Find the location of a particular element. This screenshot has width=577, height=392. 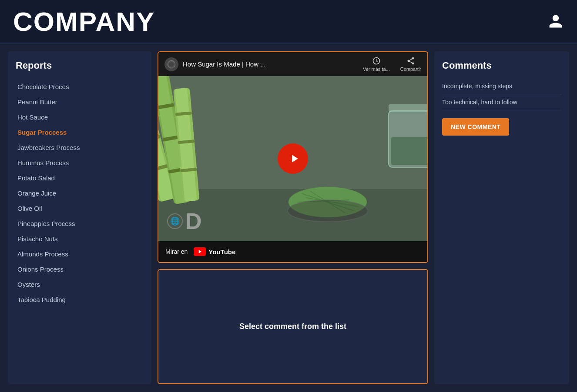

app-header: COMPANY is located at coordinates (288, 22).